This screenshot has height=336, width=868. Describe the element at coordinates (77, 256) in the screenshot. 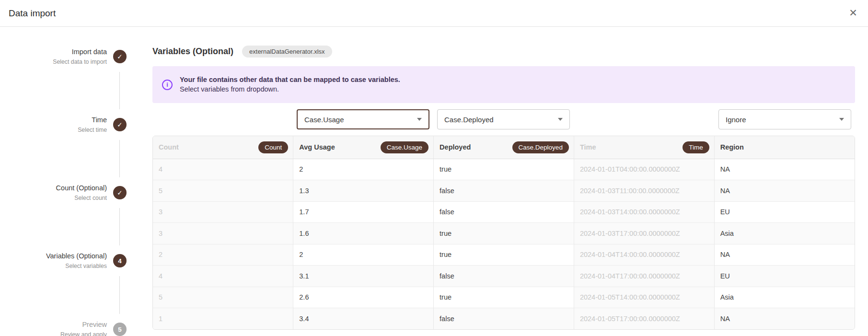

I see `step-label: Variables (Optional)` at that location.